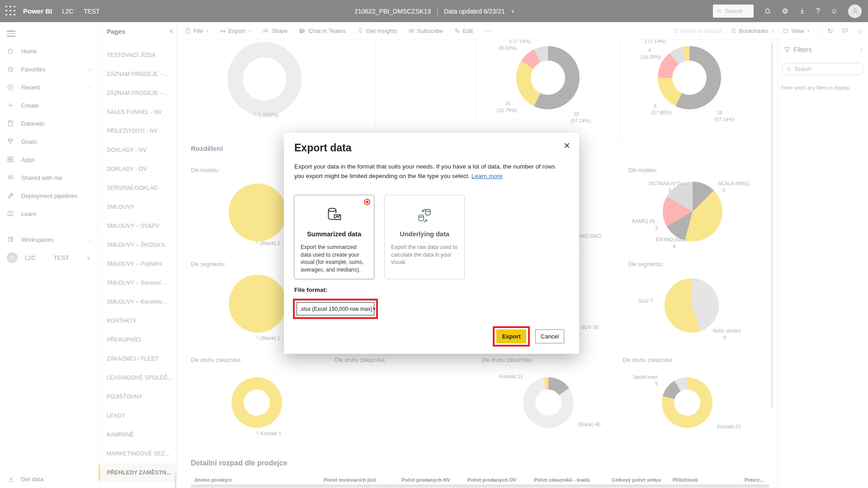 Image resolution: width=868 pixels, height=488 pixels. I want to click on pages-item: KONTAKTY, so click(137, 321).